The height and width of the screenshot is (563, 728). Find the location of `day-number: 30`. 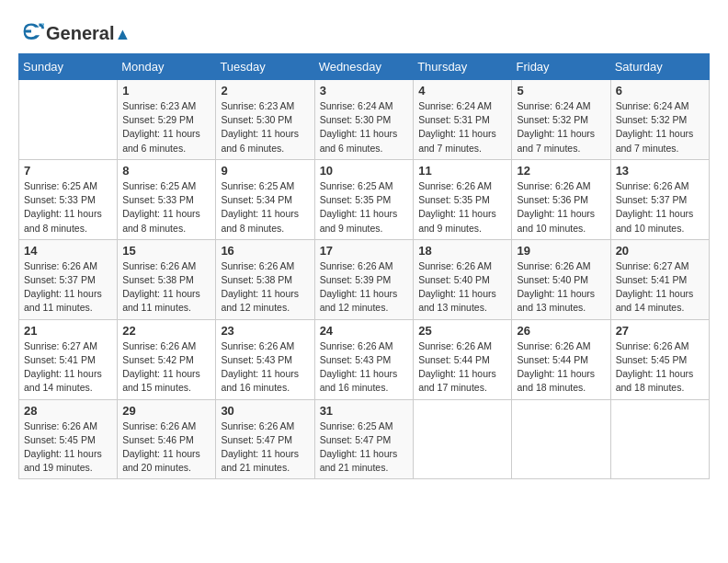

day-number: 30 is located at coordinates (265, 410).